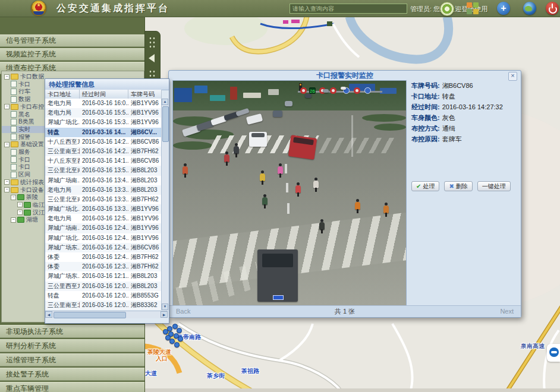 This screenshot has height=392, width=560. What do you see at coordinates (62, 113) in the screenshot?
I see `cell: 老电力局` at bounding box center [62, 113].